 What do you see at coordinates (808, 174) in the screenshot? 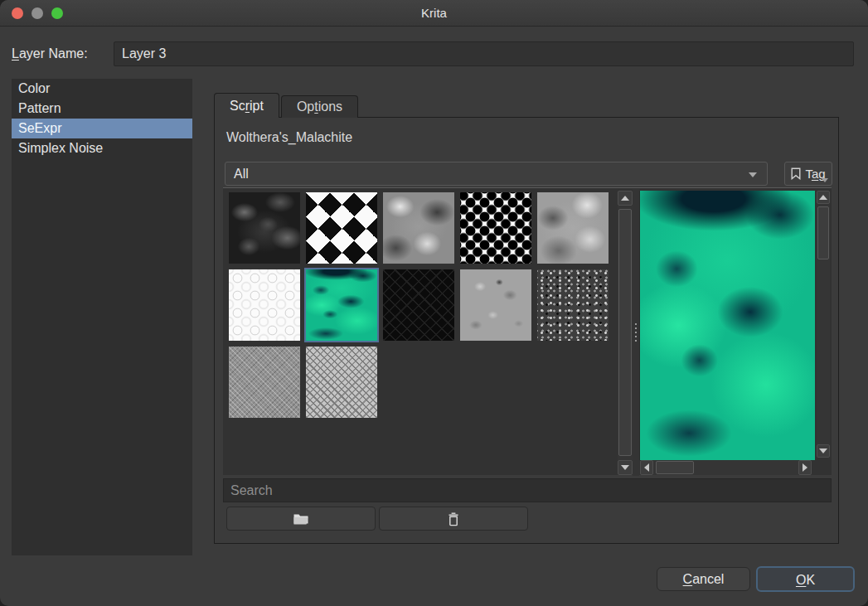
I see `tag-button: Tag` at bounding box center [808, 174].